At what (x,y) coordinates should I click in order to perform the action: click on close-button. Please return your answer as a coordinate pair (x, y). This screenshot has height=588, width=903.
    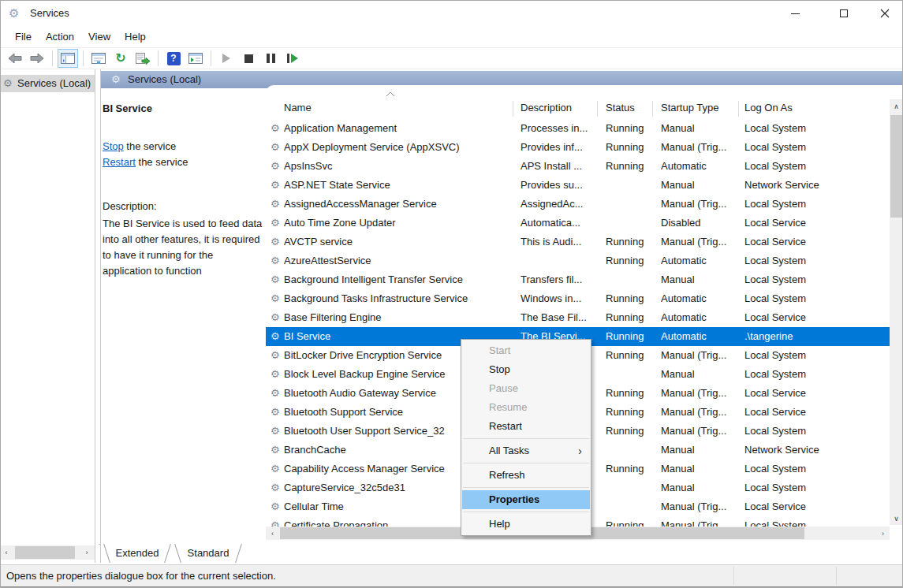
    Looking at the image, I should click on (885, 13).